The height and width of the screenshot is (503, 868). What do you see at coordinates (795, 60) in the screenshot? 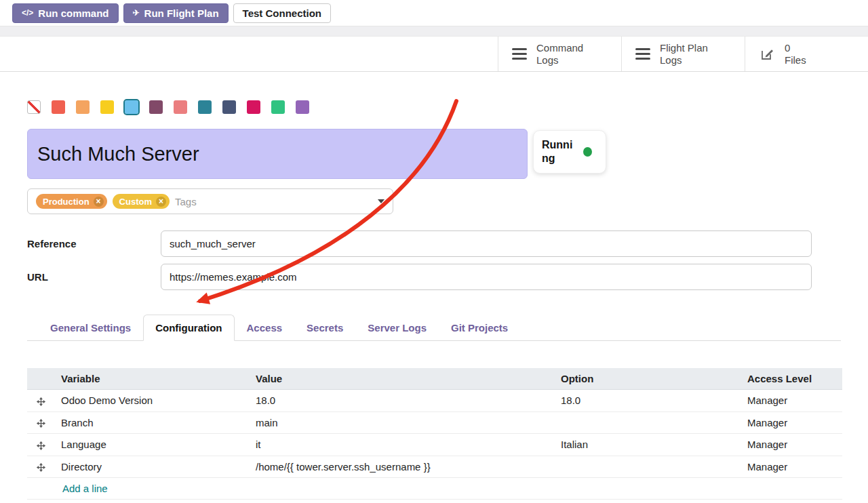
I see `files-label: Files` at bounding box center [795, 60].